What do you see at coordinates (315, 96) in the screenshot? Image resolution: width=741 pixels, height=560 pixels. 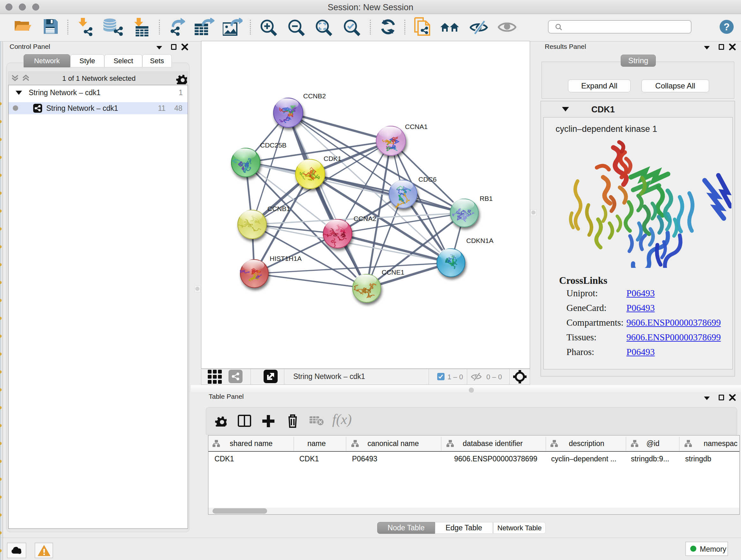 I see `svg-text: CCNB2` at bounding box center [315, 96].